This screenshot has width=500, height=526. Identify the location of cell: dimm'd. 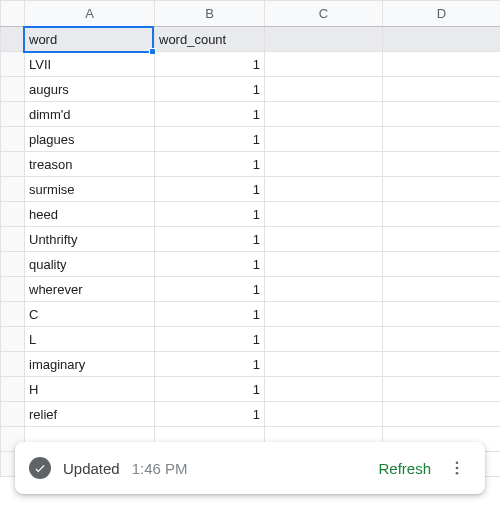
(90, 114).